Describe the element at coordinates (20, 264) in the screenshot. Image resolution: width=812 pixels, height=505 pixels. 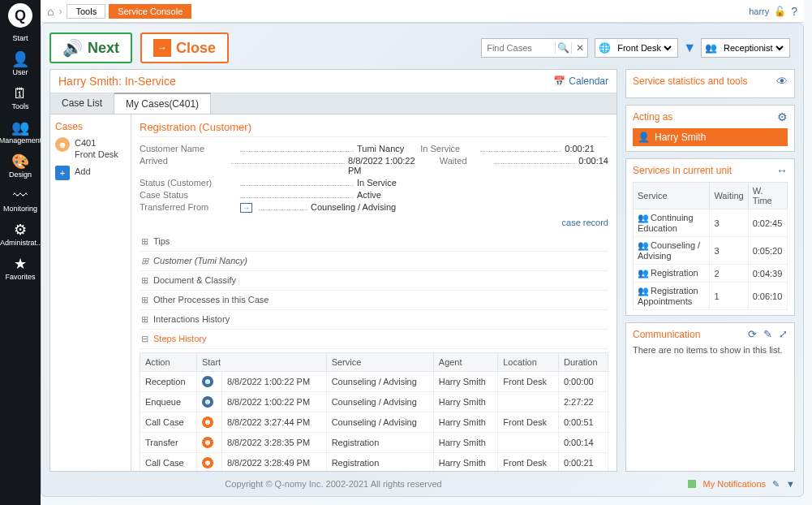
I see `star-icon: ★` at that location.